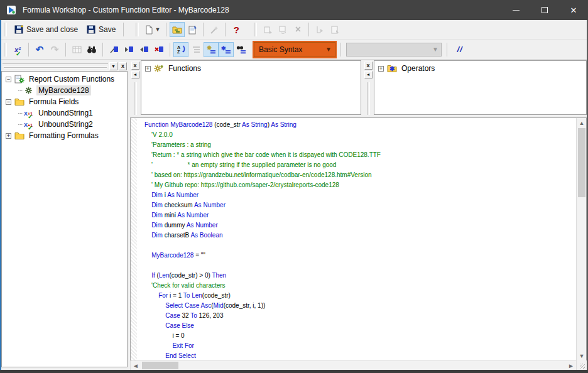 The width and height of the screenshot is (588, 373). I want to click on repository-add-icon, so click(268, 30).